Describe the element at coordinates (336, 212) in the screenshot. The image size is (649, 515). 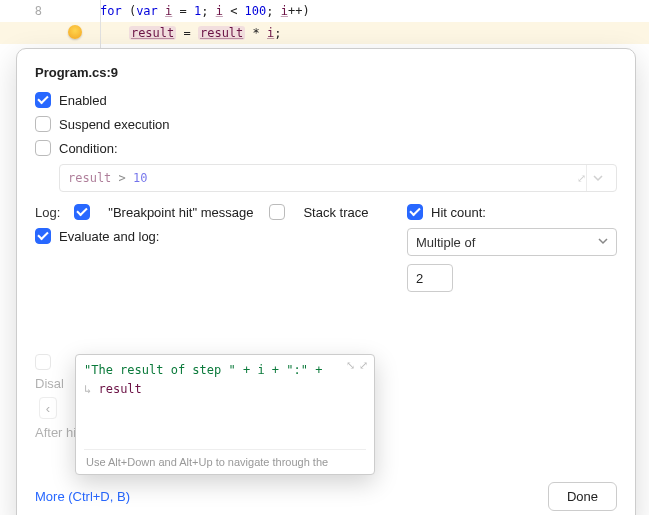
I see `stack-trace-label: Stack trace` at that location.